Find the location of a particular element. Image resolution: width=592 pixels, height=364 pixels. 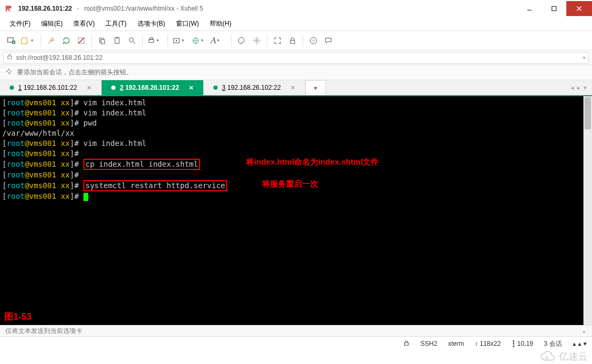

menu-bar: 文件(F) 编辑(E) 查看(V) 工具(T) 选项卡(B) 窗口(W) 帮助(… is located at coordinates (296, 24).